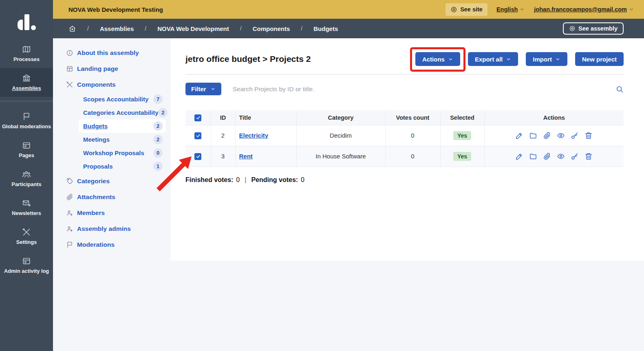 Image resolution: width=644 pixels, height=351 pixels. Describe the element at coordinates (26, 101) in the screenshot. I see `sidebar-divider` at that location.